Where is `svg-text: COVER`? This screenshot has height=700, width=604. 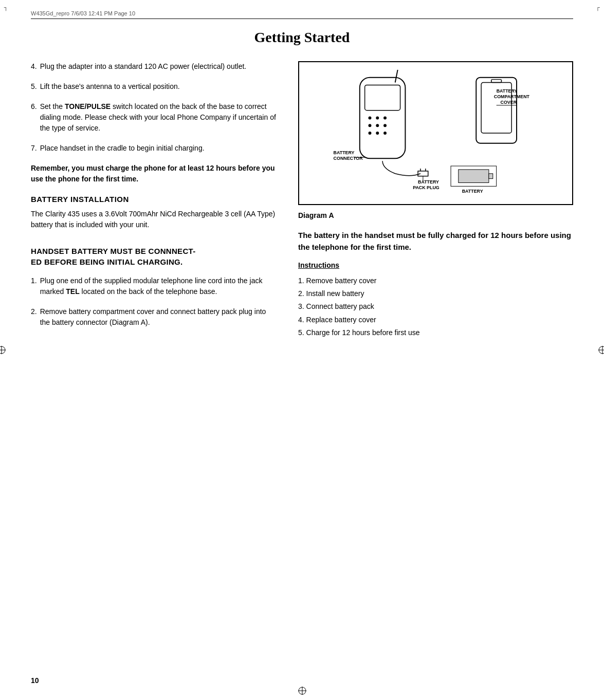
svg-text: COVER is located at coordinates (509, 102).